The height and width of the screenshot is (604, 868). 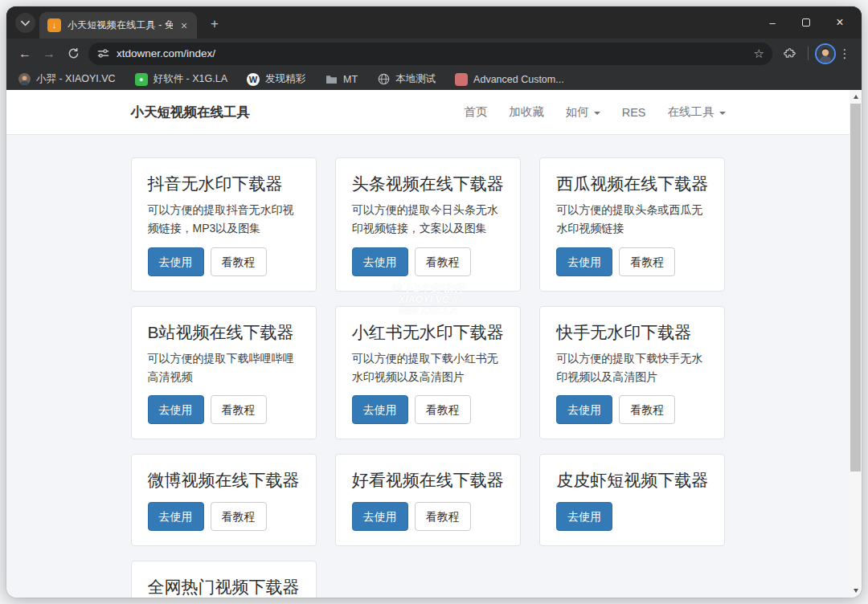 I want to click on reload-icon, so click(x=74, y=53).